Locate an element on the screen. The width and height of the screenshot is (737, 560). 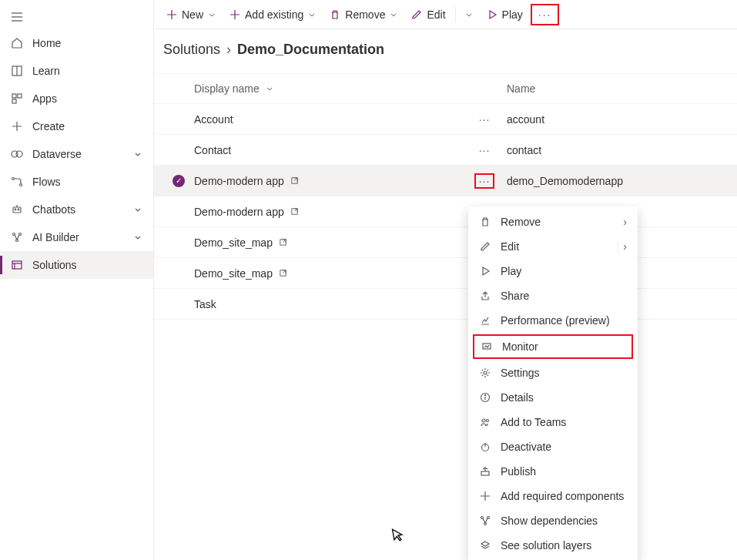
breadcrumb: Solutions › Demo_Documentation is located at coordinates (445, 51).